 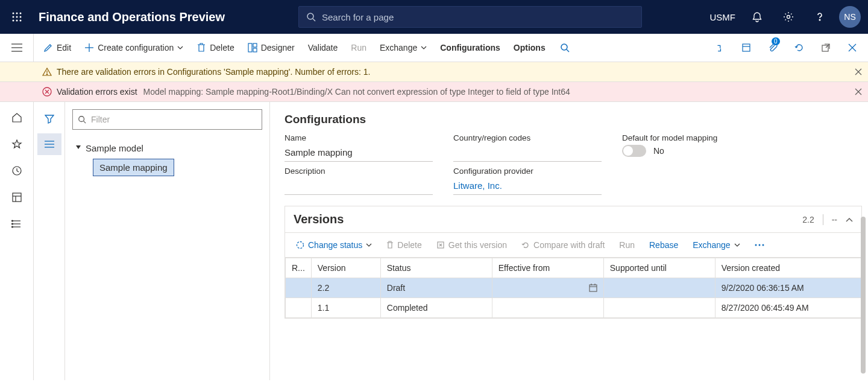 I want to click on configurations-tab: Configurations, so click(x=470, y=48).